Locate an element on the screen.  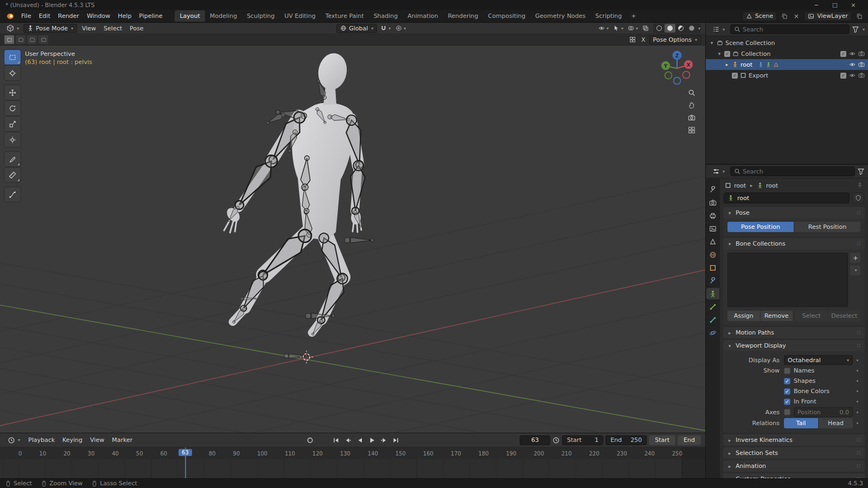
mode-dropdown: Pose Mode ▾ is located at coordinates (50, 28).